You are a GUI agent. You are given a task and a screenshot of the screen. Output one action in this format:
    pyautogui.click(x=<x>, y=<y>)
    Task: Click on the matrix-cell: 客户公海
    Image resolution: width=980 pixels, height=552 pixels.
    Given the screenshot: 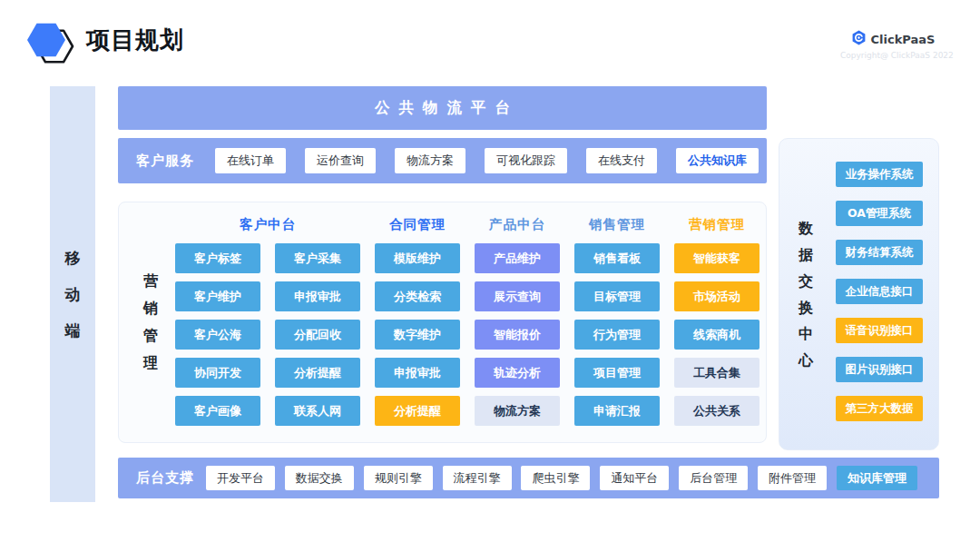 What is the action you would take?
    pyautogui.click(x=218, y=334)
    